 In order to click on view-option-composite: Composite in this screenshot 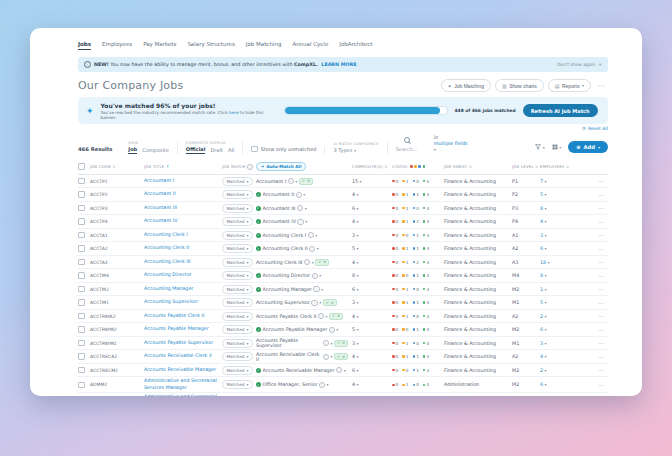, I will do `click(156, 150)`.